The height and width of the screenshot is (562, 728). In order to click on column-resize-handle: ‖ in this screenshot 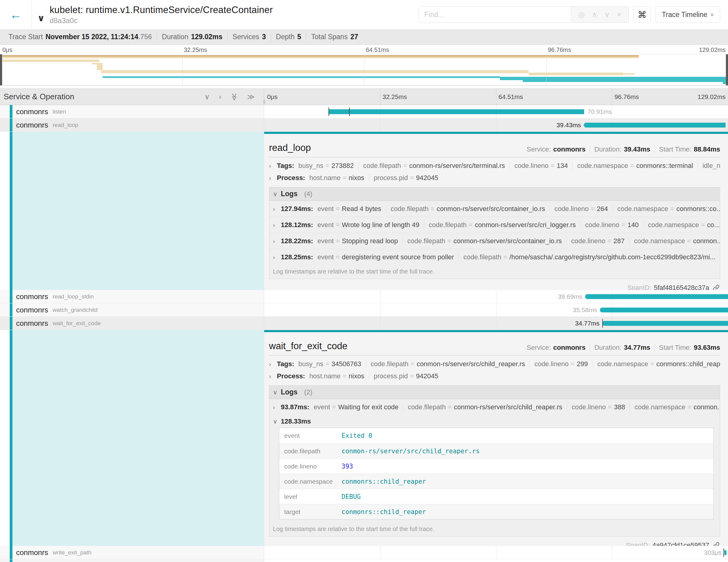, I will do `click(265, 102)`.